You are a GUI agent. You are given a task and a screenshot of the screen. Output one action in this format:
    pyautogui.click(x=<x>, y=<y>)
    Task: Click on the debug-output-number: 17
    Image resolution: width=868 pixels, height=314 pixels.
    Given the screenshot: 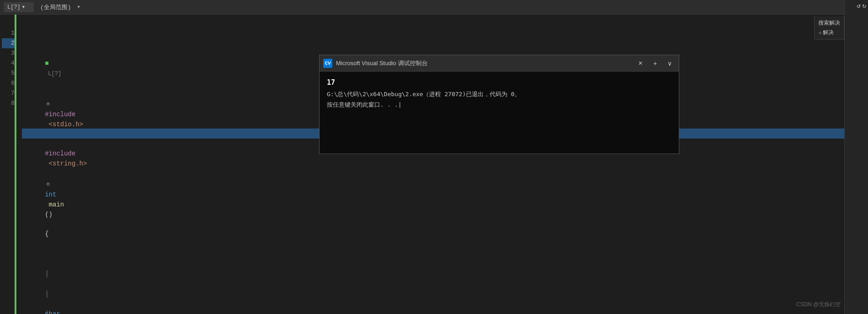 What is the action you would take?
    pyautogui.click(x=499, y=82)
    